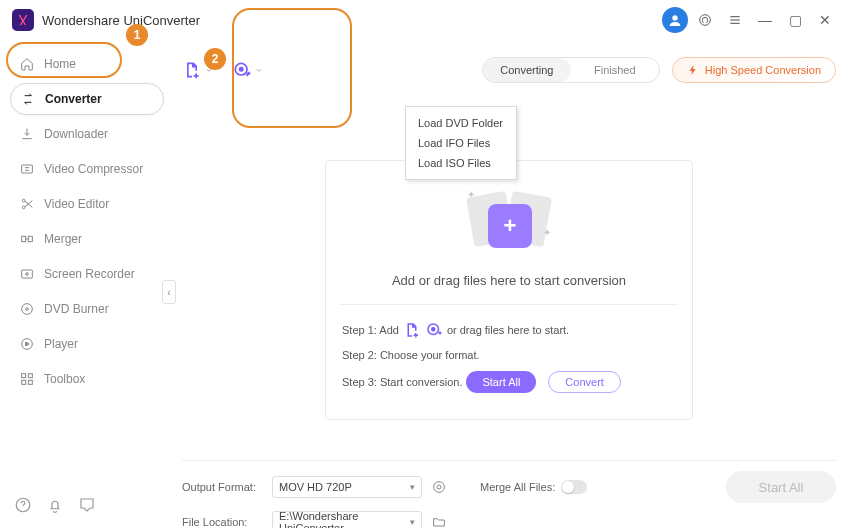  I want to click on plus-icon: +, so click(510, 226).